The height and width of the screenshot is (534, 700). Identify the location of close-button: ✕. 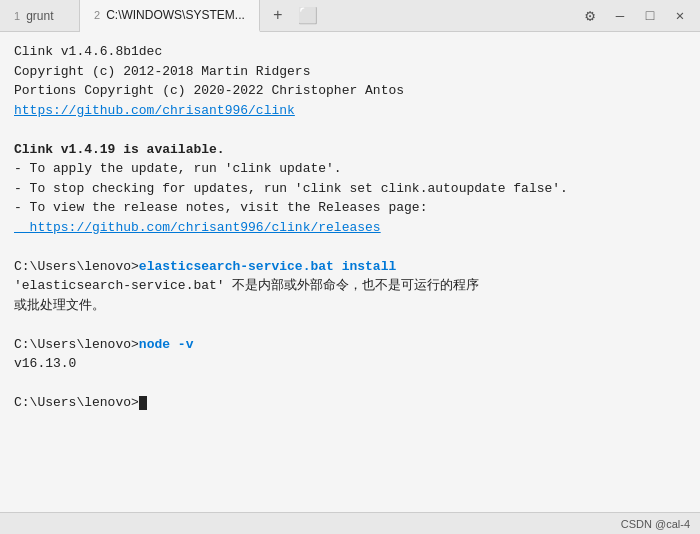
(680, 16).